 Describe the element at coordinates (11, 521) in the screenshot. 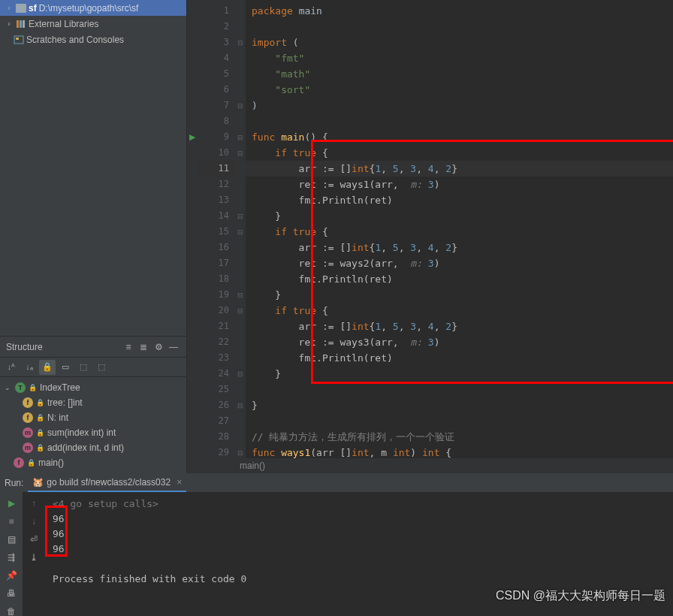

I see `stop-icon: ■` at that location.